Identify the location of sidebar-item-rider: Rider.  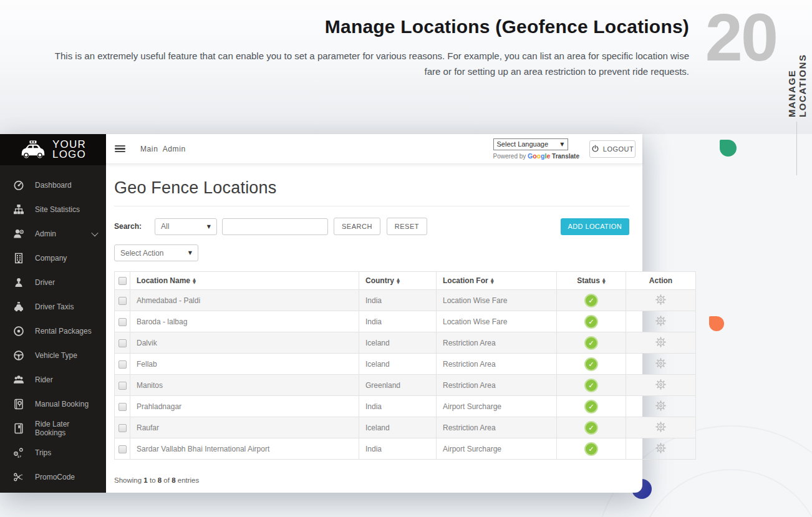
(53, 379).